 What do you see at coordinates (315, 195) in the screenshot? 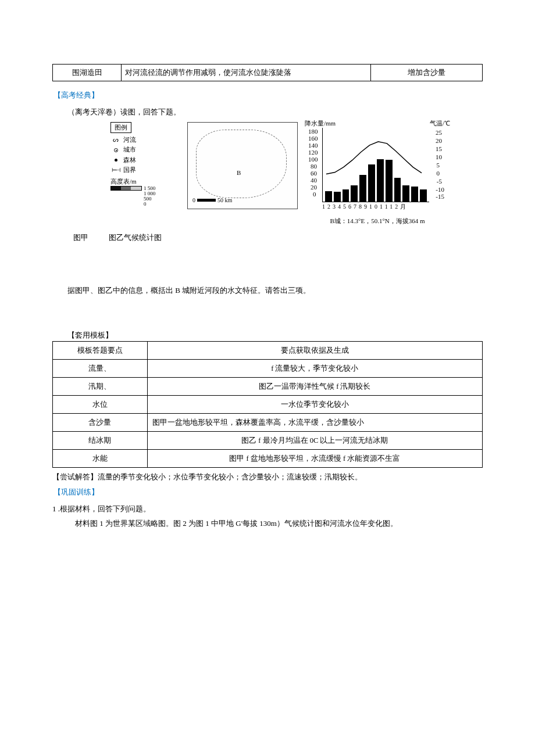
I see `tick-0: 0` at bounding box center [315, 195].